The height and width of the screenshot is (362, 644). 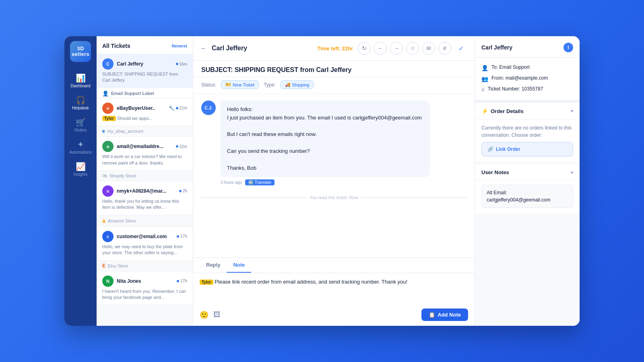 What do you see at coordinates (145, 190) in the screenshot?
I see `ticket-list: C Carl Jeffery 16m SUBJECT: SHIPPING REQ…` at bounding box center [145, 190].